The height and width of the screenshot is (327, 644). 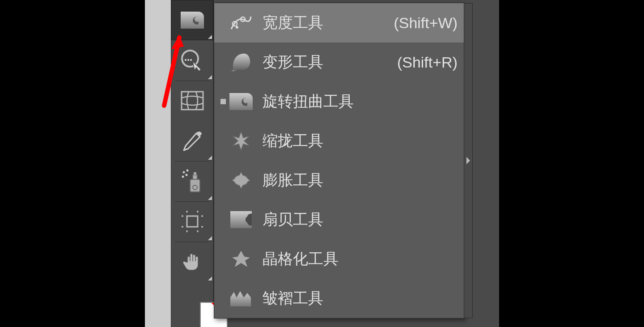 I want to click on tool-label: 皱褶工具, so click(x=293, y=298).